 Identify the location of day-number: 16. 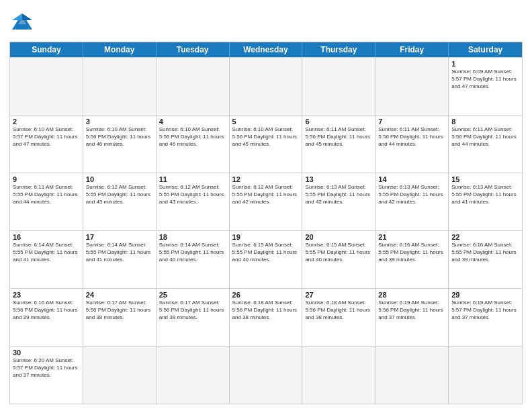
(46, 237).